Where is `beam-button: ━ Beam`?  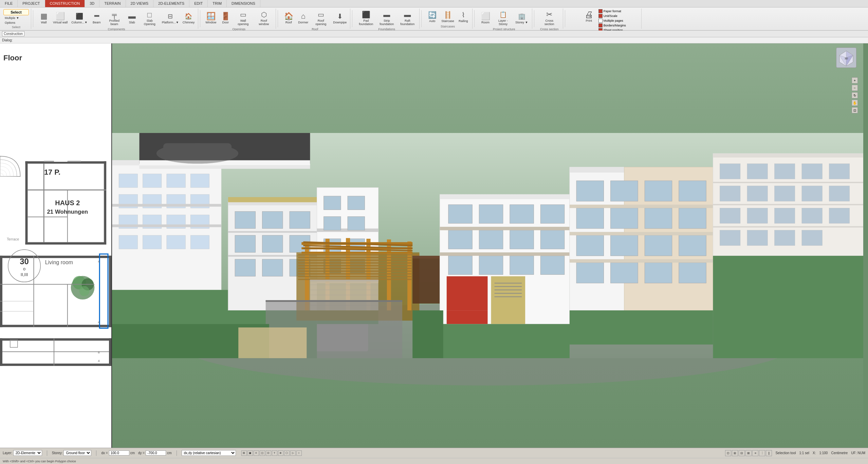 beam-button: ━ Beam is located at coordinates (97, 18).